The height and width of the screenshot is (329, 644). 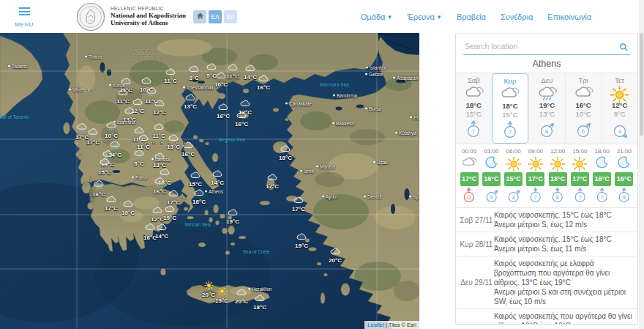 What do you see at coordinates (373, 108) in the screenshot?
I see `city-label-Bursa: Bursa` at bounding box center [373, 108].